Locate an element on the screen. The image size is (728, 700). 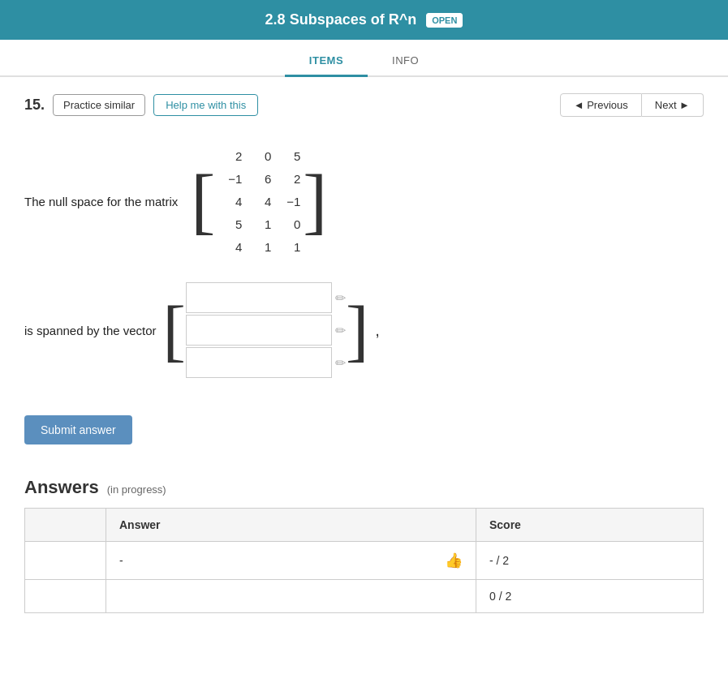
col-header-answer: Answer is located at coordinates (291, 526).